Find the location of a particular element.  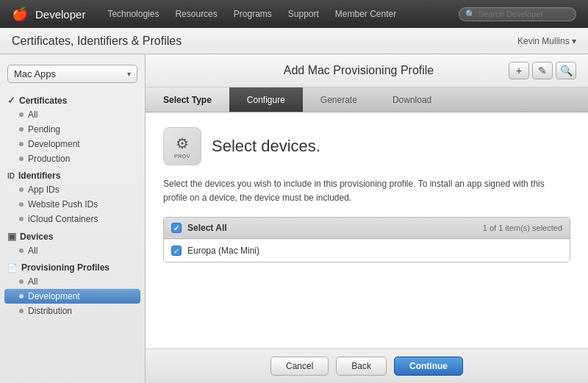

select-count: 1 of 1 item(s) selected is located at coordinates (523, 228).